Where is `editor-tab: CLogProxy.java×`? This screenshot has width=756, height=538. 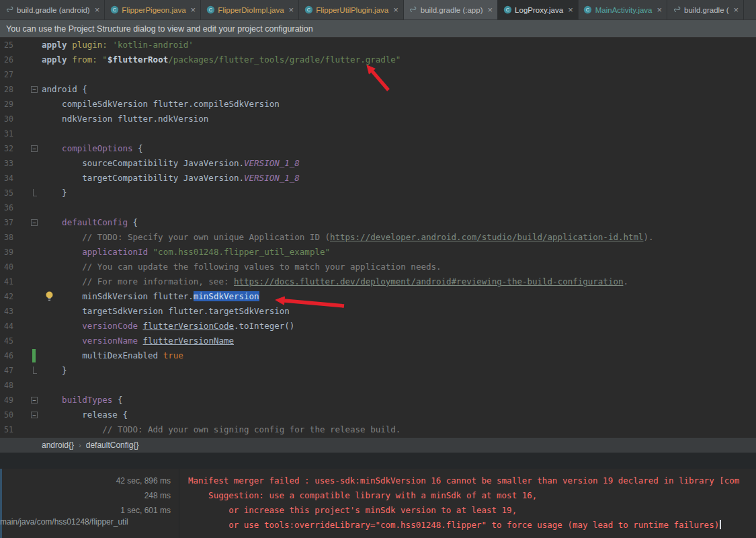 editor-tab: CLogProxy.java× is located at coordinates (538, 9).